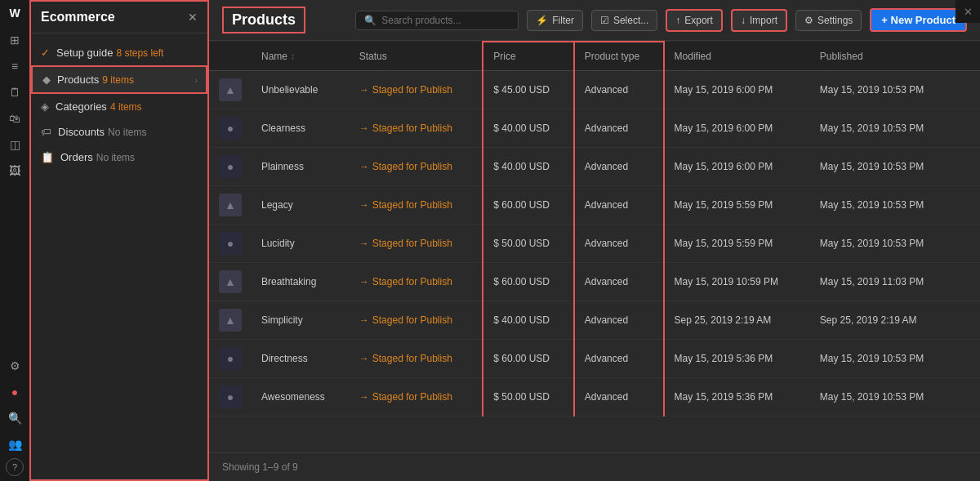 The image size is (980, 481). I want to click on settings-gear-icon: ⚙, so click(808, 20).